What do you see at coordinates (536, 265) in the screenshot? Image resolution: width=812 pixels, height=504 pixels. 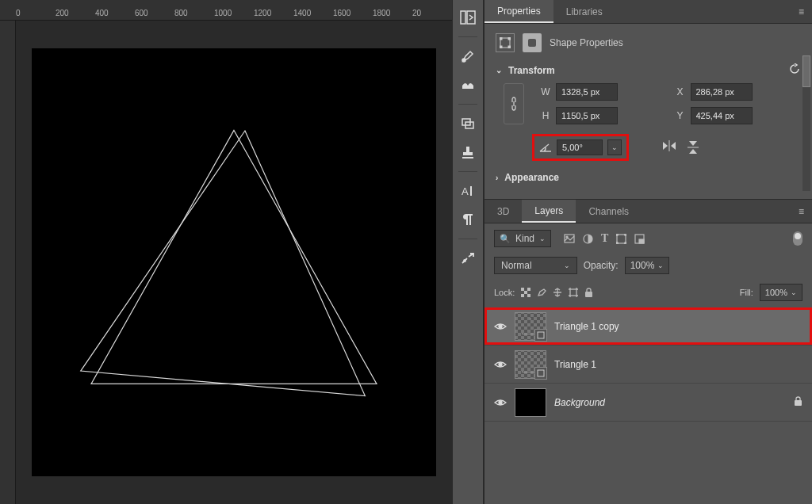 I see `blend-mode-select: Normal ⌄` at bounding box center [536, 265].